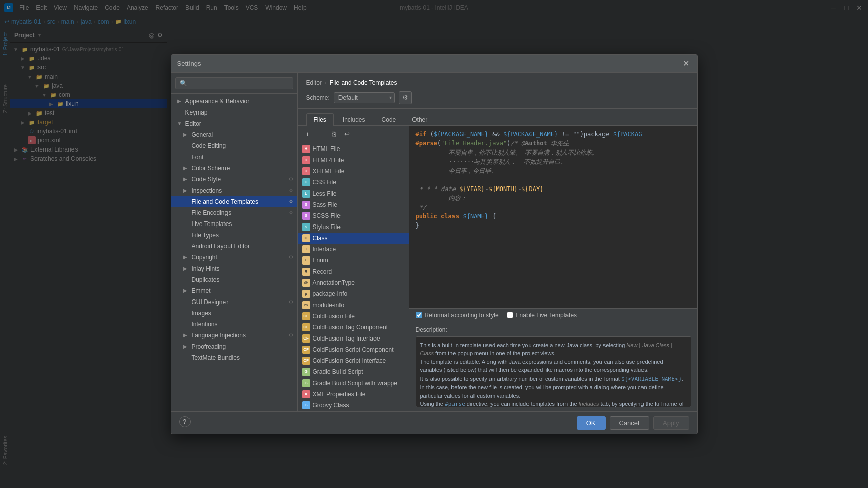 This screenshot has height=488, width=868. What do you see at coordinates (234, 146) in the screenshot?
I see `settings-item-code-editing: ▶ Code Editing` at bounding box center [234, 146].